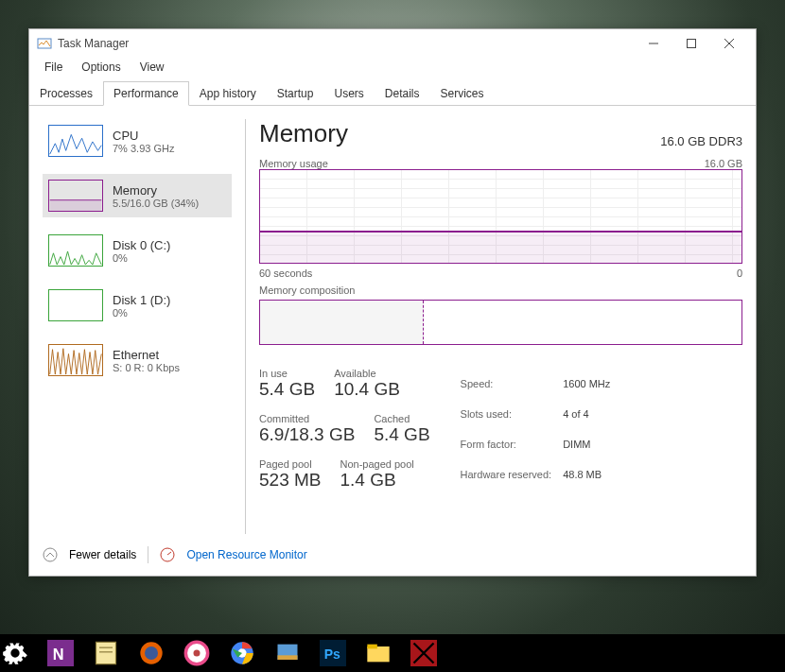 The width and height of the screenshot is (785, 672). Describe the element at coordinates (724, 164) in the screenshot. I see `usage-max: 16.0 GB` at that location.